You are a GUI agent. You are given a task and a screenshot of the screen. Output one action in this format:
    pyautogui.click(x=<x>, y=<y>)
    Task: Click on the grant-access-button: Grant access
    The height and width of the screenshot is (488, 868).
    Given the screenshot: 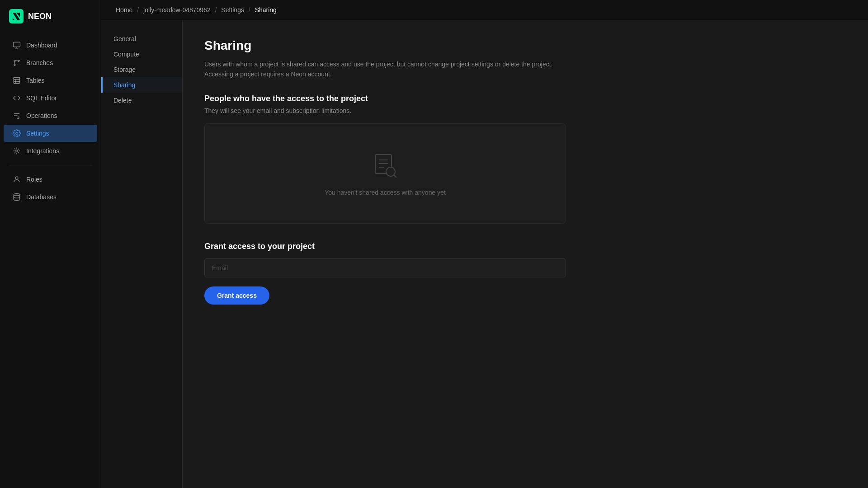 What is the action you would take?
    pyautogui.click(x=237, y=296)
    